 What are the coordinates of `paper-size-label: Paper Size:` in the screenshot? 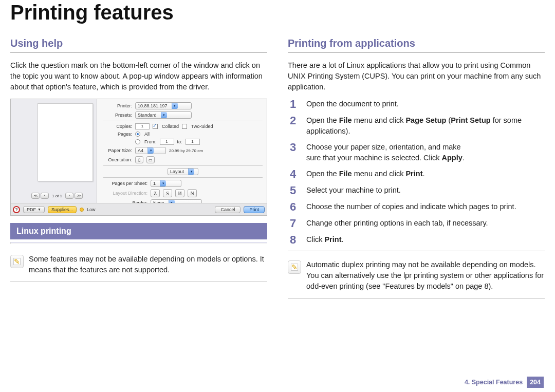 It's located at (118, 151).